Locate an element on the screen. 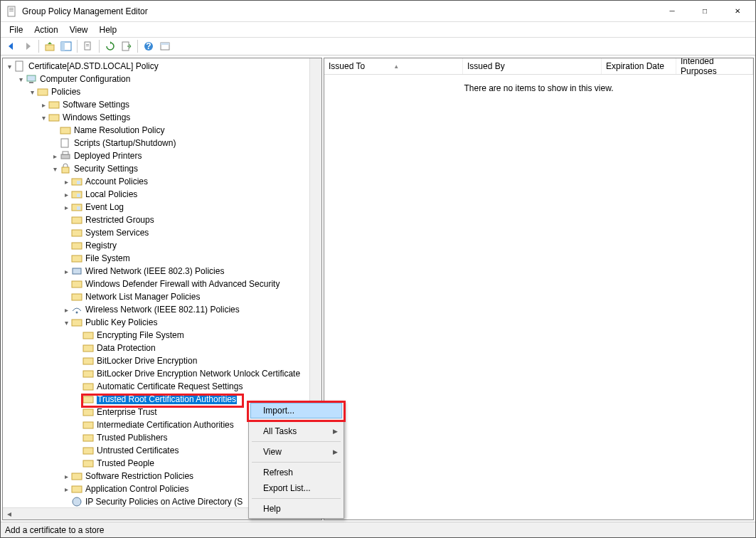  ctx-view: View▶ is located at coordinates (296, 452).